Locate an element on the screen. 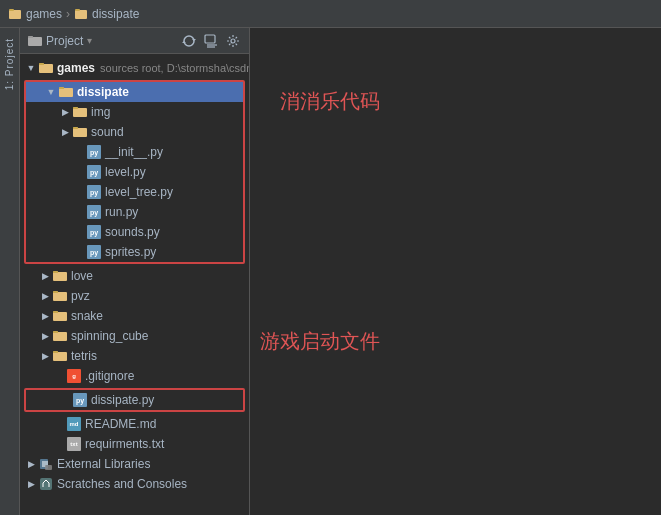 The width and height of the screenshot is (661, 515). readme-icon: md is located at coordinates (74, 424).